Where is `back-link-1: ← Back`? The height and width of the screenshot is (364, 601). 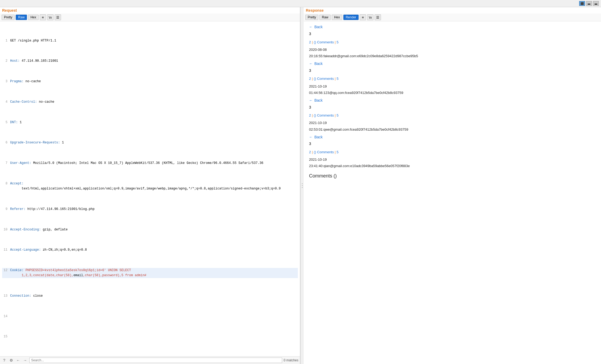 back-link-1: ← Back is located at coordinates (452, 27).